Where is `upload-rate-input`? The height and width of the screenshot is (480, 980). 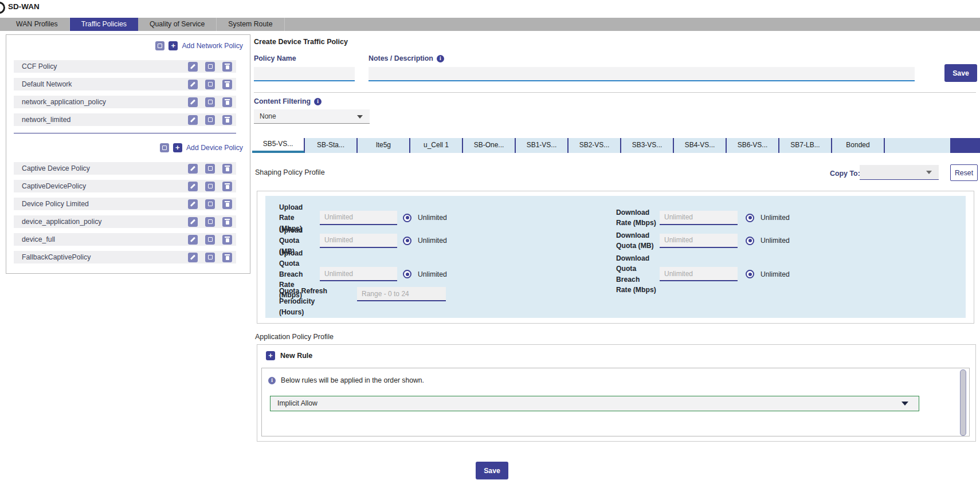
upload-rate-input is located at coordinates (359, 218).